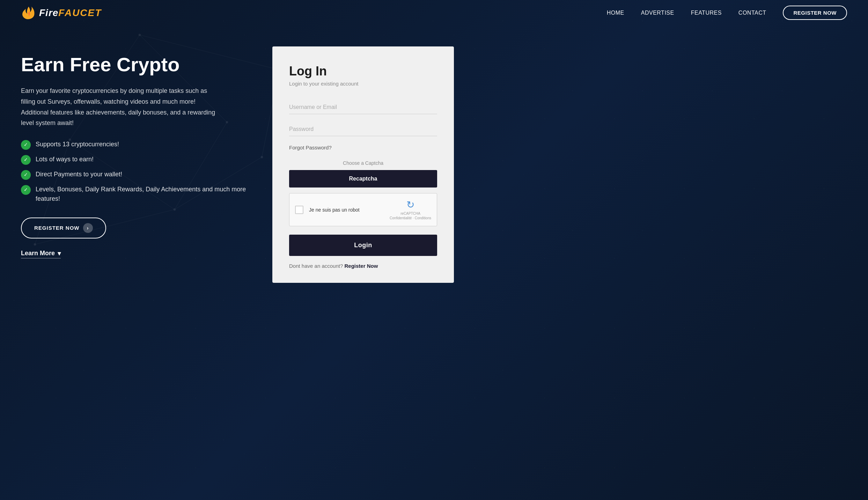 The height and width of the screenshot is (500, 868). What do you see at coordinates (79, 175) in the screenshot?
I see `feature-text-3: Direct Payments to your wallet!` at bounding box center [79, 175].